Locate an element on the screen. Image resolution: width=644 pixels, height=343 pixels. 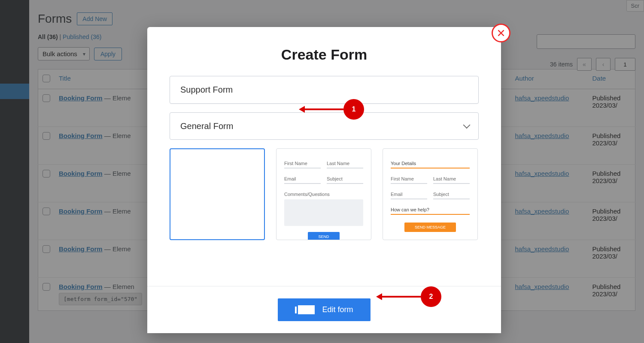
edit-form-button: Edit form is located at coordinates (324, 310).